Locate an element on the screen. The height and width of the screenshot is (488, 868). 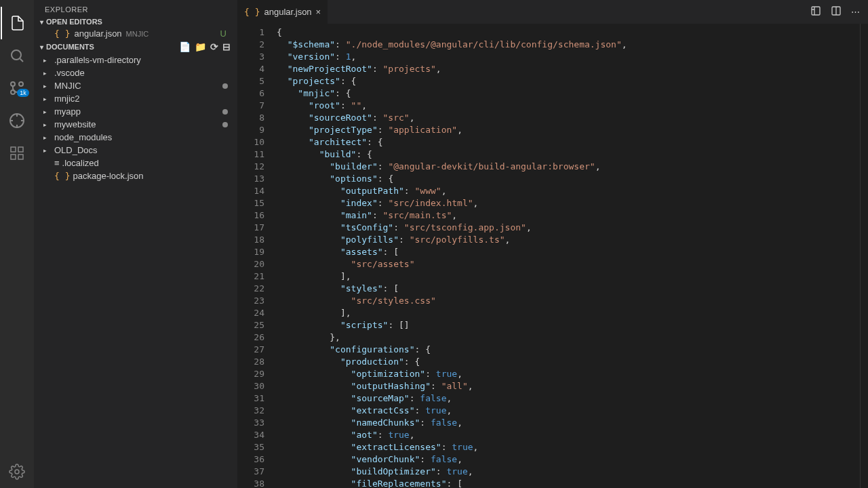
tree-item: ▸.vscode is located at coordinates (136, 73).